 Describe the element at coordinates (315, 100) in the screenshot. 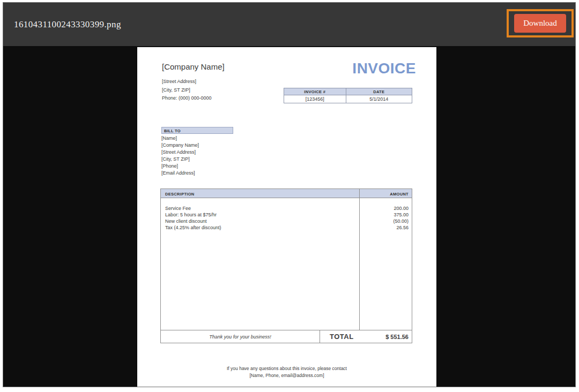

I see `invoice-number-value: [123456]` at that location.